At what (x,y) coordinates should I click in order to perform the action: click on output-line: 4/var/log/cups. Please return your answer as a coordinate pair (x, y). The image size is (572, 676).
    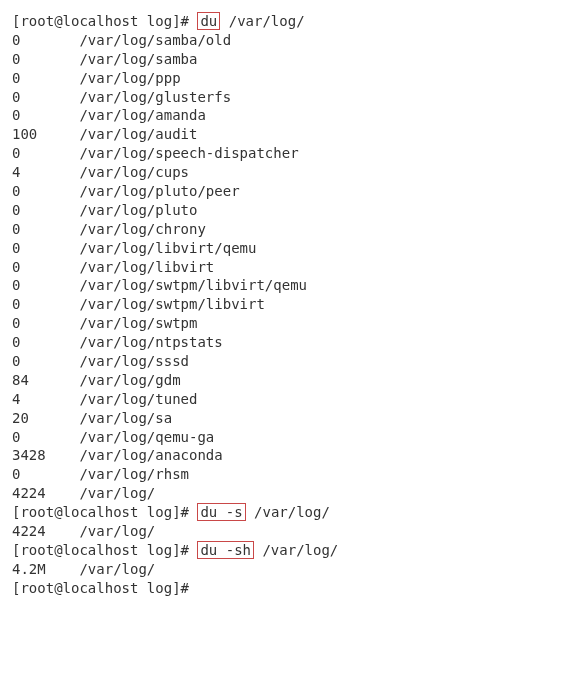
    Looking at the image, I should click on (286, 172).